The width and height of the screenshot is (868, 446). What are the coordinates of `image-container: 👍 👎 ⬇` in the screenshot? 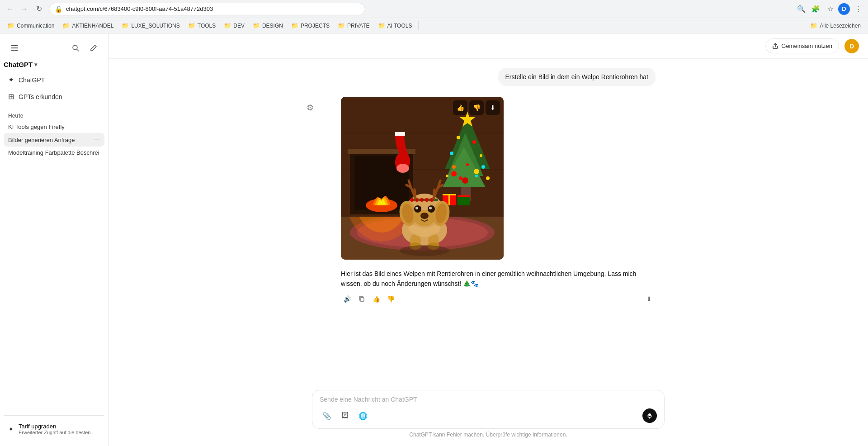 It's located at (422, 179).